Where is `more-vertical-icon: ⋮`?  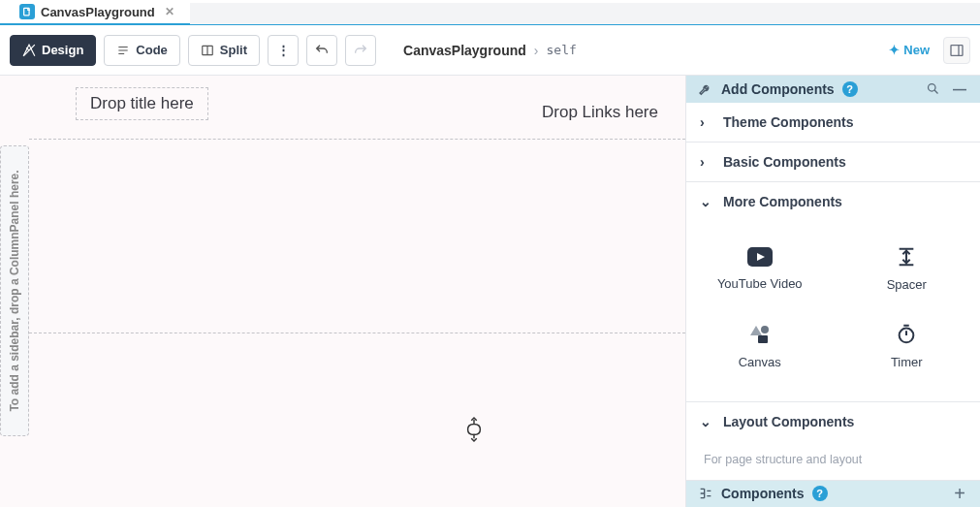
more-vertical-icon: ⋮ is located at coordinates (283, 50).